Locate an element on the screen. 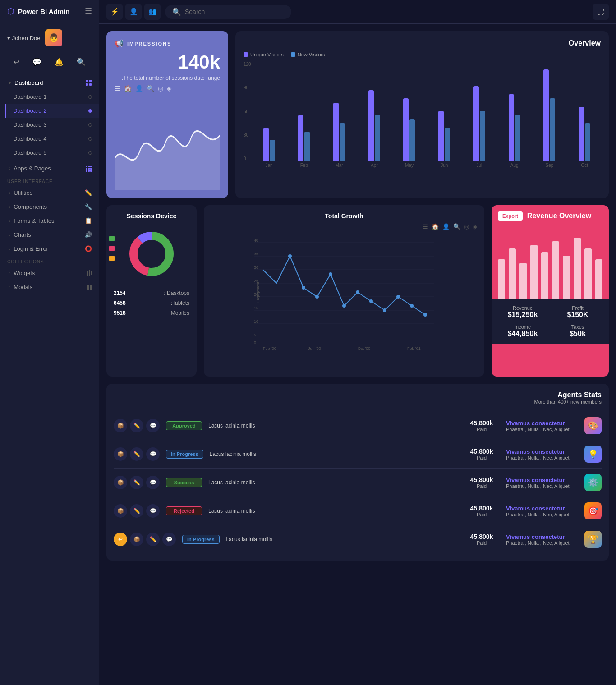 This screenshot has height=685, width=616. sidebar-item-dashboard: ▾ Dashboard is located at coordinates (50, 83).